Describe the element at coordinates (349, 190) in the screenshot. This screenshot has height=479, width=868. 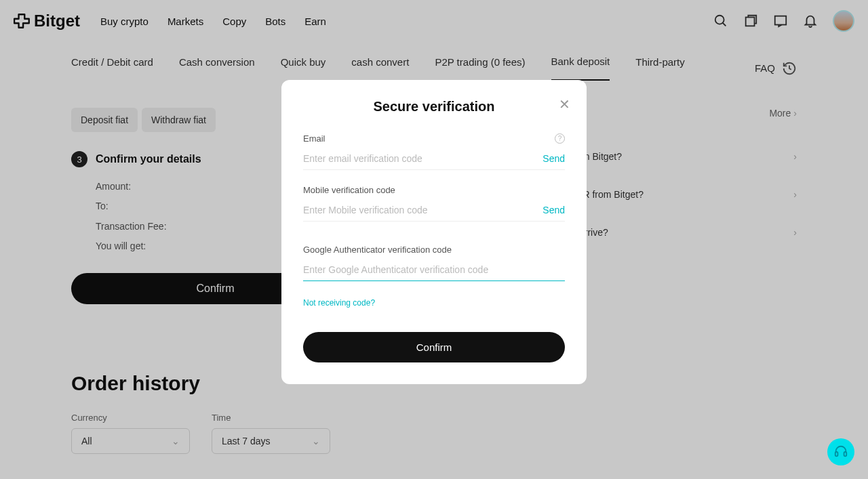
I see `mobile-label: Mobile verification code` at that location.